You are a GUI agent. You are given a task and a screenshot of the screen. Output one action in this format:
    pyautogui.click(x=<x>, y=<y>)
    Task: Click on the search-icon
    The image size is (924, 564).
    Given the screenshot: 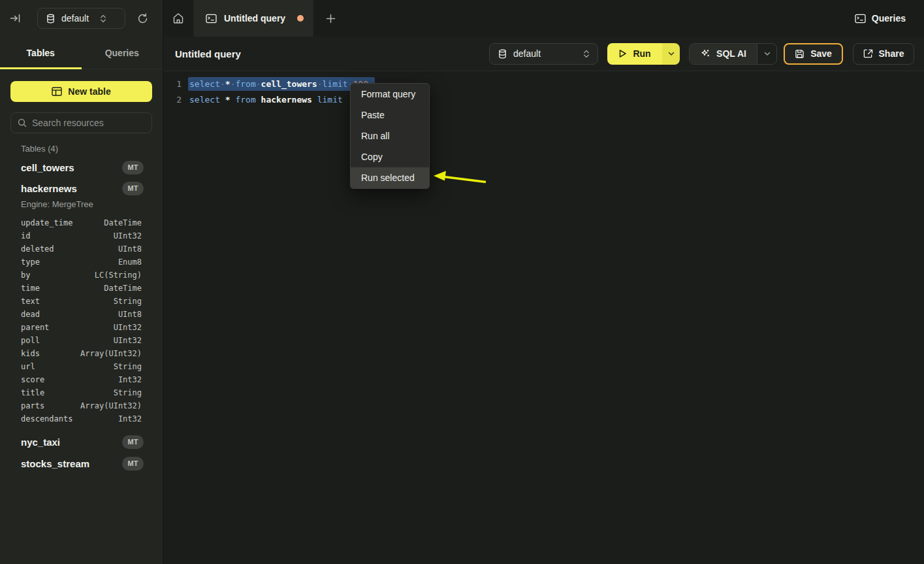 What is the action you would take?
    pyautogui.click(x=22, y=123)
    